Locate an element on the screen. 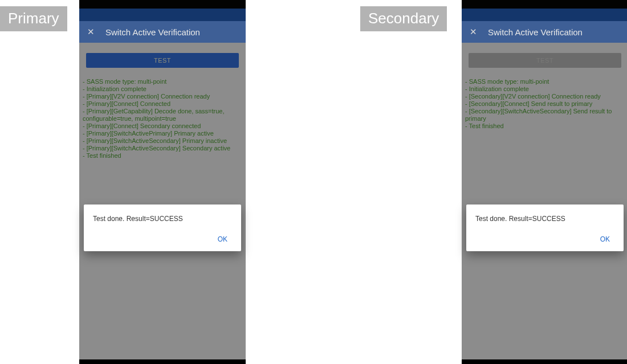 This screenshot has width=627, height=364. log-line: - [Primary][SwitchActiveSecondary] Prima… is located at coordinates (162, 141).